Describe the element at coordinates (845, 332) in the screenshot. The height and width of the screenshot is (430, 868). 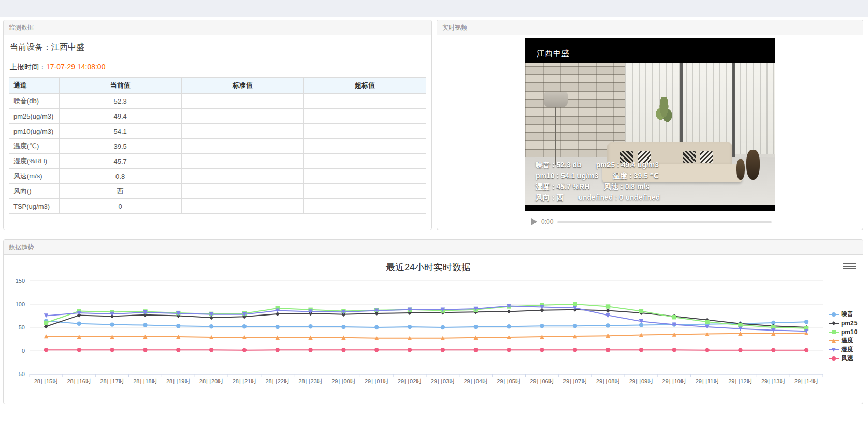
I see `legend-item-pm10: pm10` at that location.